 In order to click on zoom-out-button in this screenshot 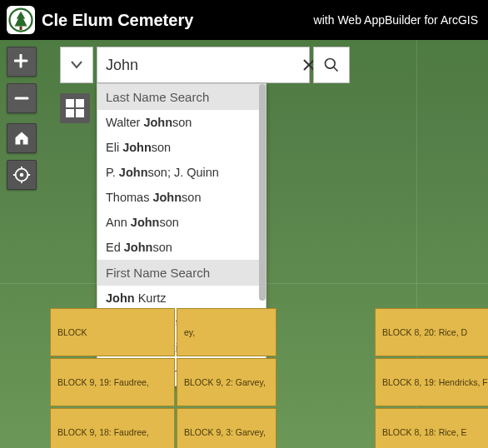, I will do `click(22, 98)`.